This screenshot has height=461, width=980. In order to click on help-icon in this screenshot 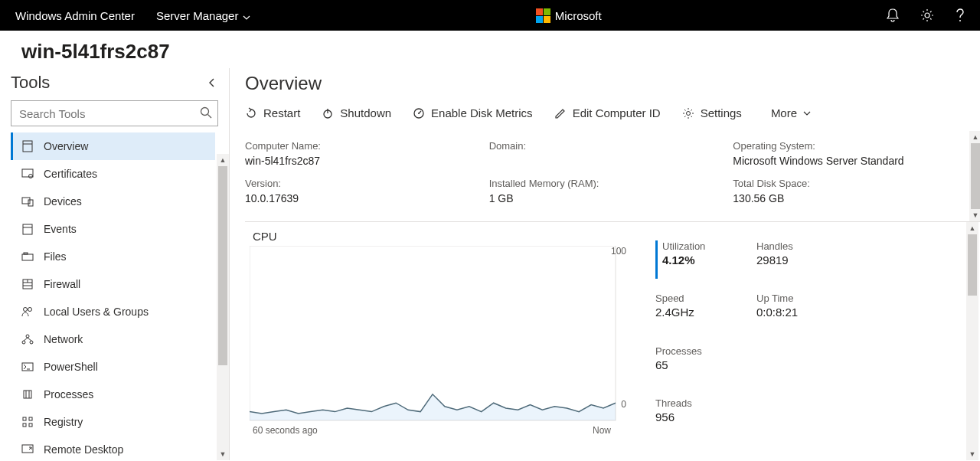, I will do `click(960, 15)`.